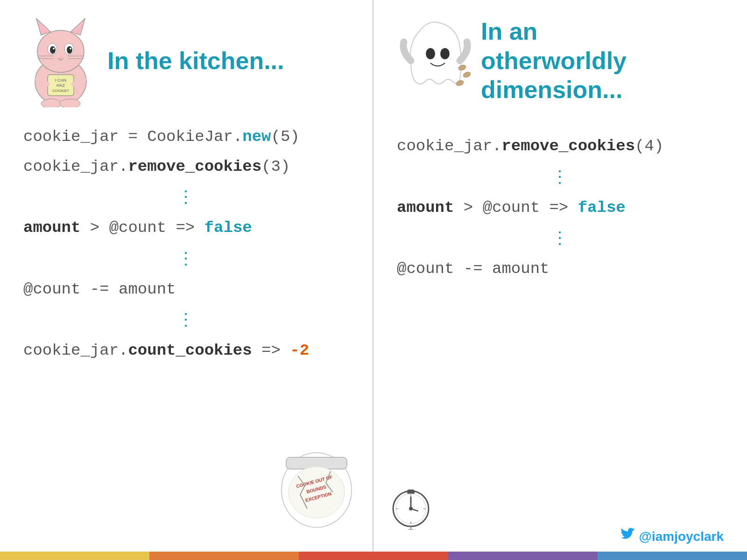 This screenshot has width=747, height=560. I want to click on cat-svg: I CAN HAZ COOKIE?, so click(61, 61).